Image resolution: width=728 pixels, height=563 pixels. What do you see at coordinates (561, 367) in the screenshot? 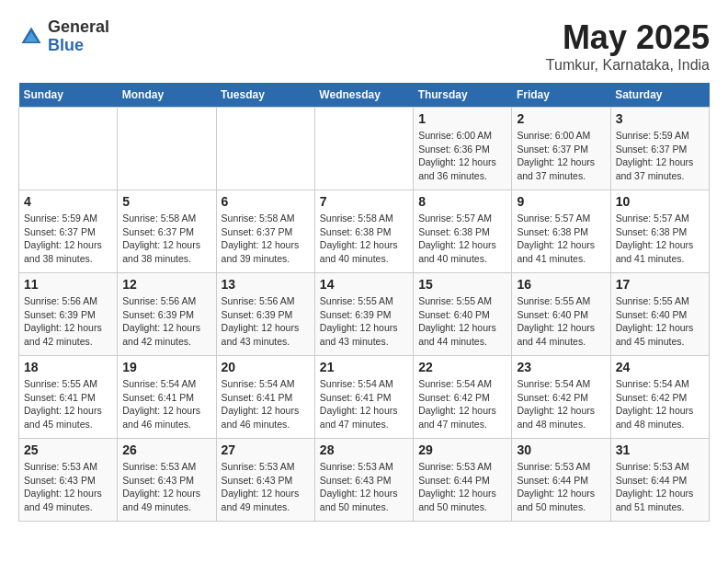
I see `day-number: 23` at bounding box center [561, 367].